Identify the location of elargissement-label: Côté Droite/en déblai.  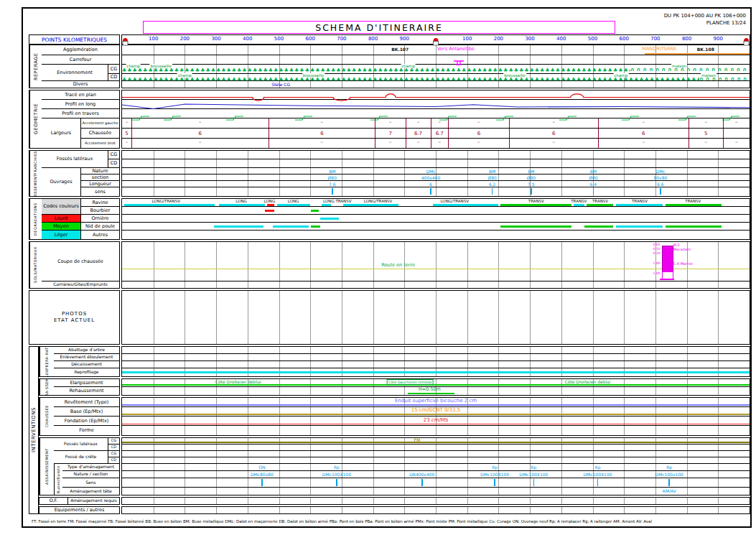
(588, 382).